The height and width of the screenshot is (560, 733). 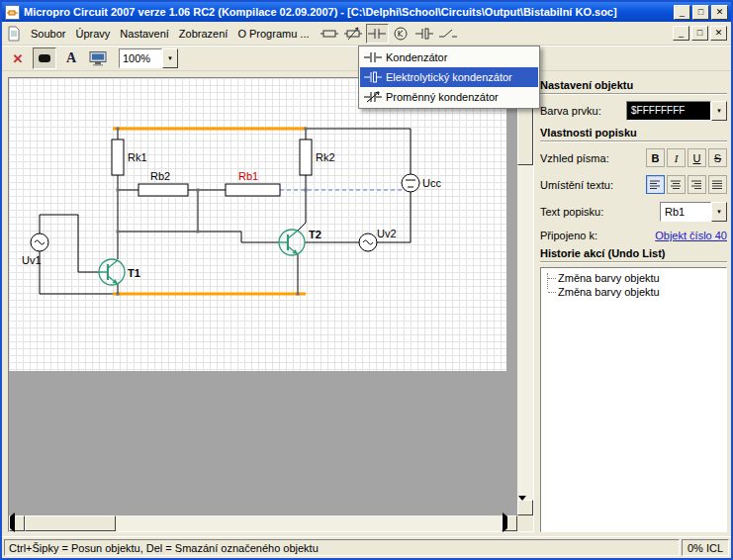 I want to click on mdi-window-controls: _ □ ✕, so click(x=698, y=34).